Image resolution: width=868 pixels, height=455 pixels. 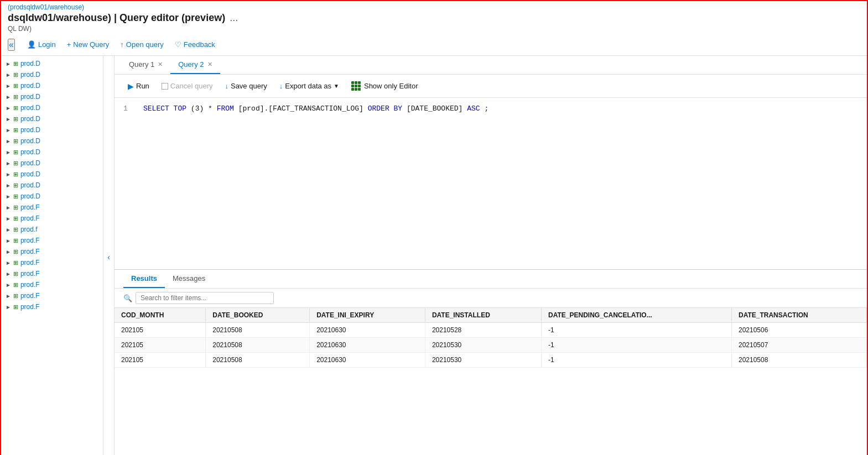 I want to click on collapse-sidebar-button: «, so click(x=11, y=45).